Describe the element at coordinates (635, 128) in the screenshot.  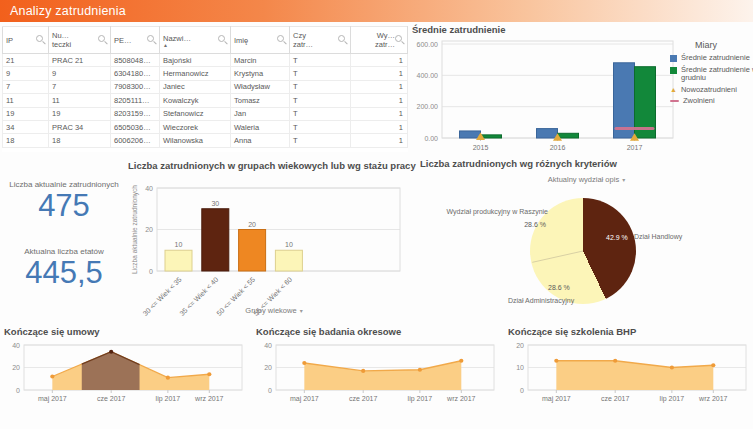
I see `dash-marker` at that location.